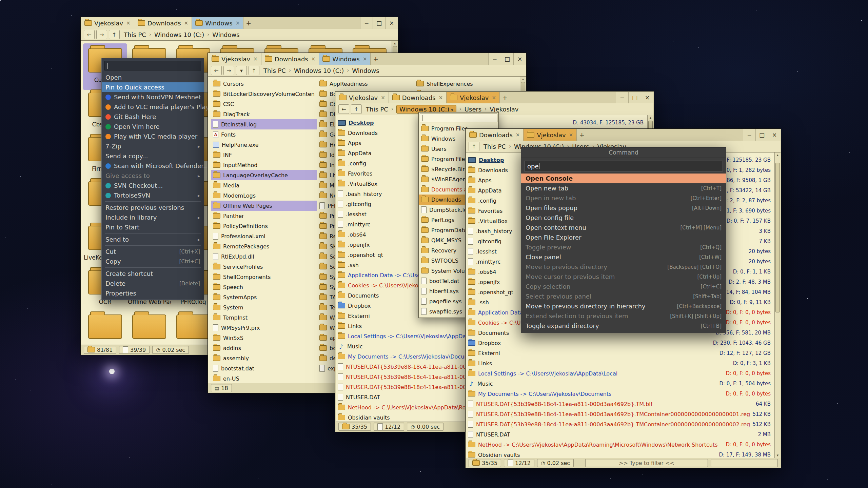  Describe the element at coordinates (264, 124) in the screenshot. I see `file-row: DtcInstall.log` at that location.